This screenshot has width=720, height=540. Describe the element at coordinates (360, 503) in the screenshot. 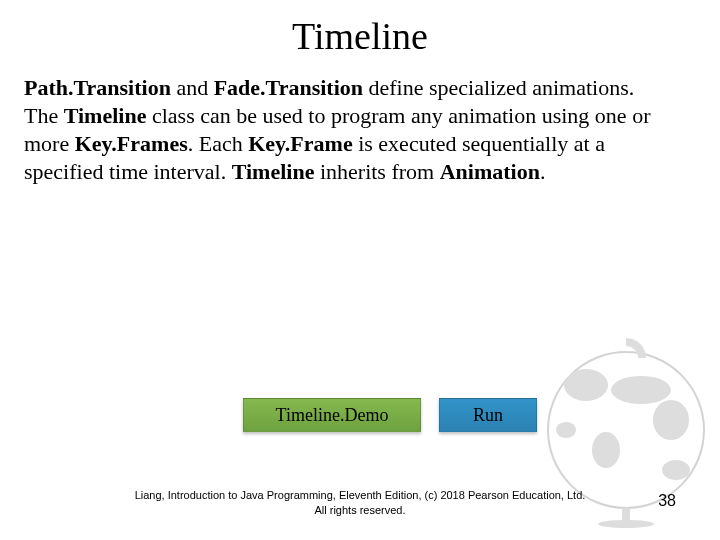

I see `footer-copyright: Liang, Introduction to Java Programming,…` at that location.